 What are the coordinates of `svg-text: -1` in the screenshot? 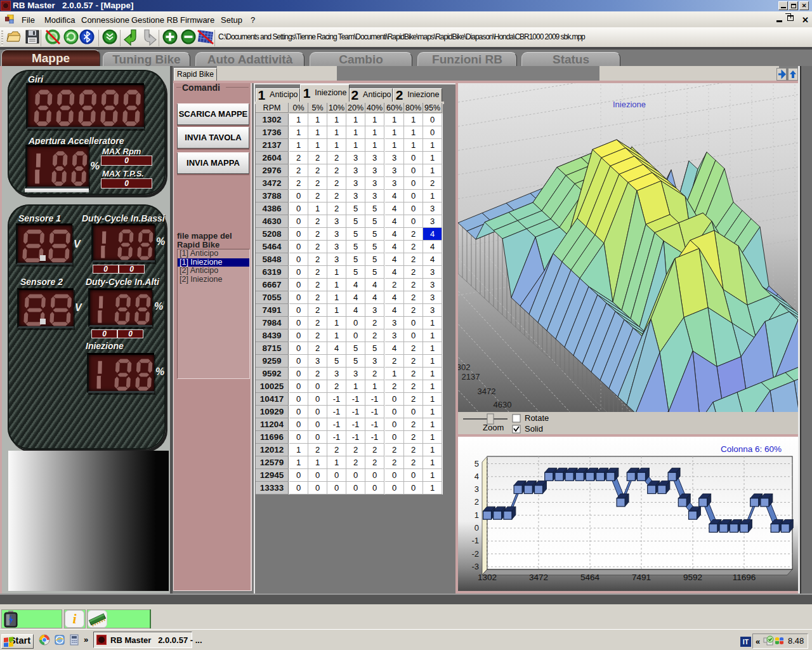 It's located at (475, 541).